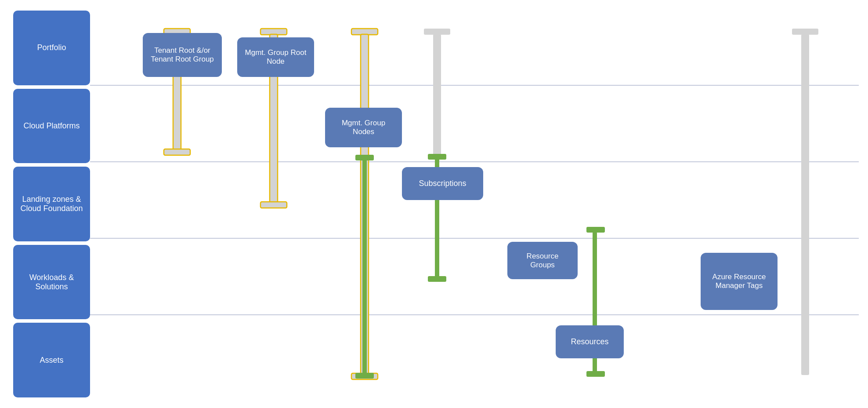 This screenshot has width=868, height=408. Describe the element at coordinates (276, 57) in the screenshot. I see `node-mgmt-group-root: Mgmt. Group Root Node` at that location.